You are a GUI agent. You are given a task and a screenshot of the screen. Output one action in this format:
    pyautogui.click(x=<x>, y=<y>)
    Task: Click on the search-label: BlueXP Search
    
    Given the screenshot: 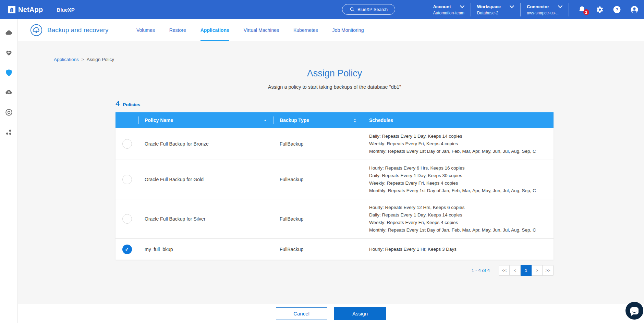 What is the action you would take?
    pyautogui.click(x=373, y=10)
    